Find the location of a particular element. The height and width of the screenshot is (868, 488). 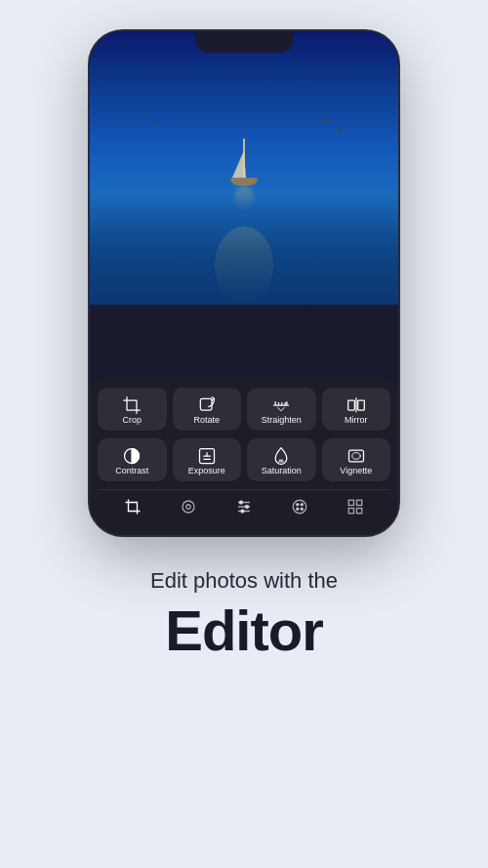

light-reflection is located at coordinates (244, 266).